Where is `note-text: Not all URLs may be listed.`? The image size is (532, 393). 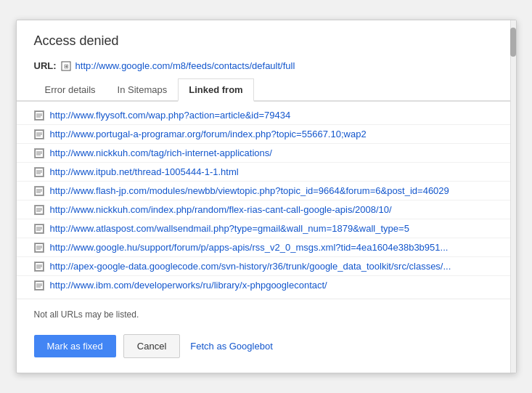 note-text: Not all URLs may be listed. is located at coordinates (266, 312).